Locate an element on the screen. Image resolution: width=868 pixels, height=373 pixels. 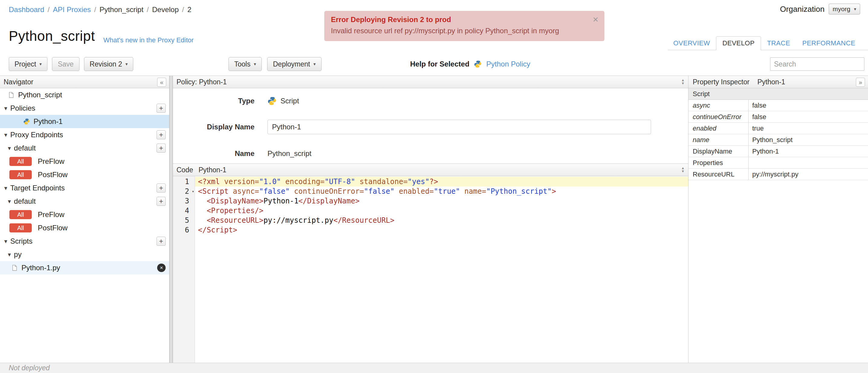
collapse-navigator-icon: « is located at coordinates (162, 82).